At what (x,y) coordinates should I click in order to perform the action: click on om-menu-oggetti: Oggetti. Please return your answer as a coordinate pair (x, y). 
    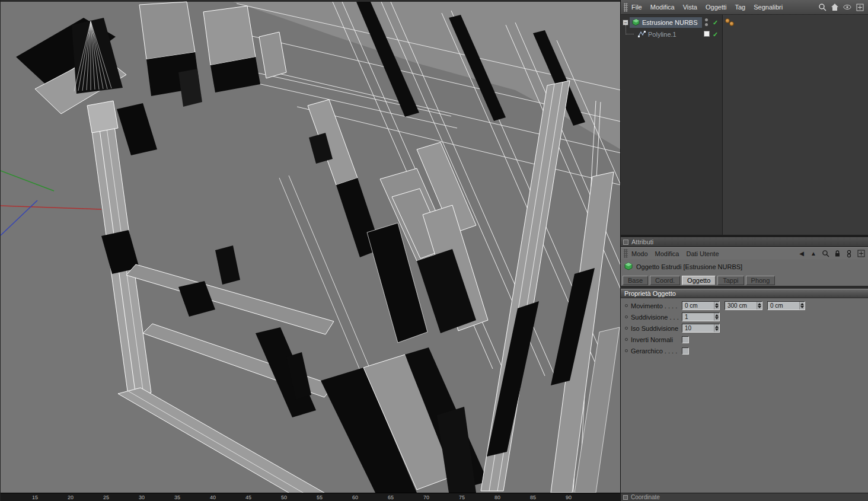
    Looking at the image, I should click on (716, 7).